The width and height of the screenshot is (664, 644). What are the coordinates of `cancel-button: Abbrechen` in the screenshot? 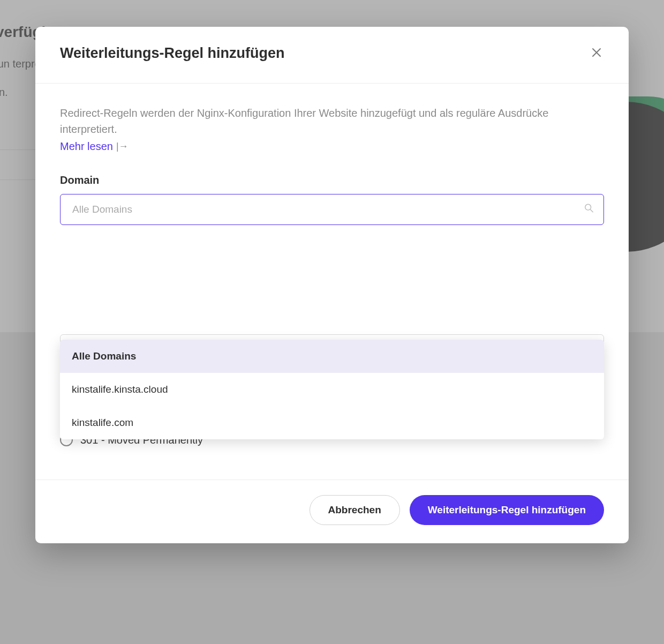 It's located at (354, 510).